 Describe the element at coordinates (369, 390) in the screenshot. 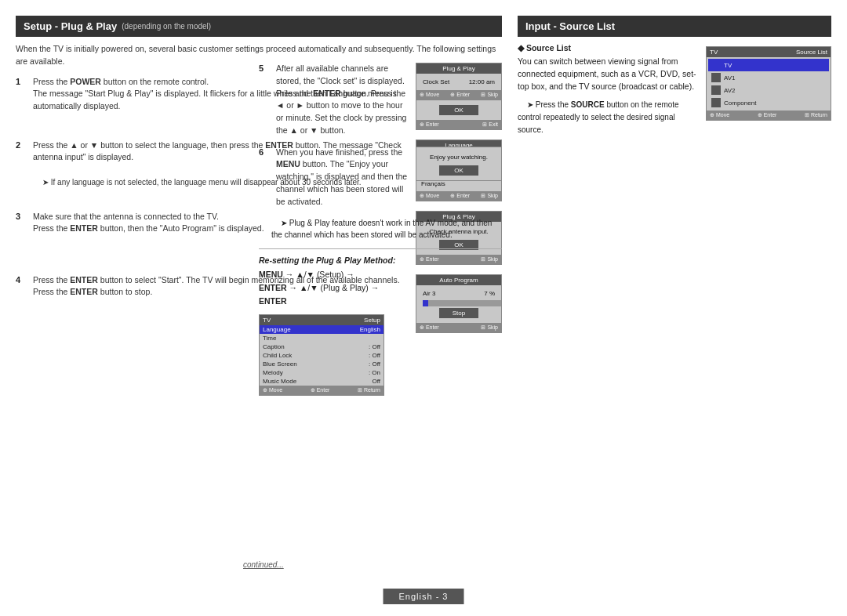

I see `setup-menu-return-hint: ⊞ Return` at that location.